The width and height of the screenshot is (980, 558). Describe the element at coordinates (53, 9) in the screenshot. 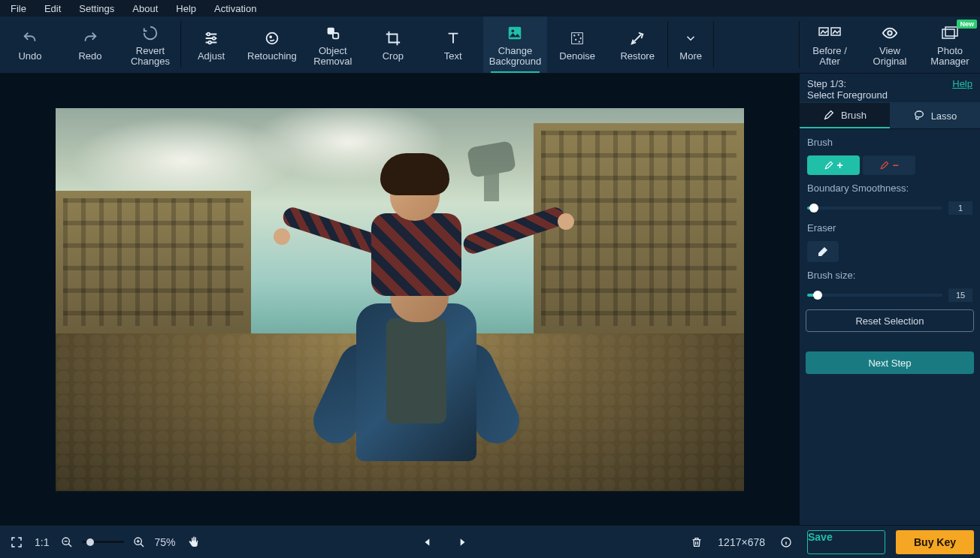

I see `menu-edit: Edit` at that location.